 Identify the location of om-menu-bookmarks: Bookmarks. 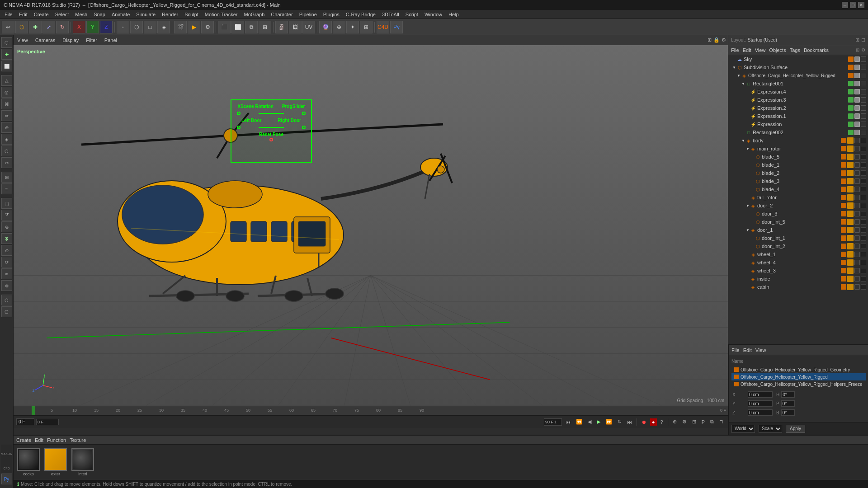
(816, 50).